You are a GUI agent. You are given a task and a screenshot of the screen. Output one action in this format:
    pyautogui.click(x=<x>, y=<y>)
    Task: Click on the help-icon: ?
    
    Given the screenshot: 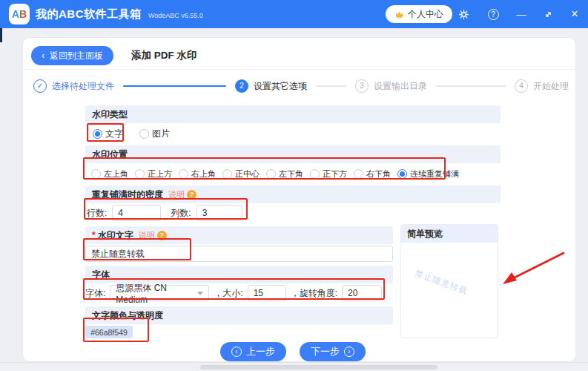 What is the action you would take?
    pyautogui.click(x=494, y=15)
    